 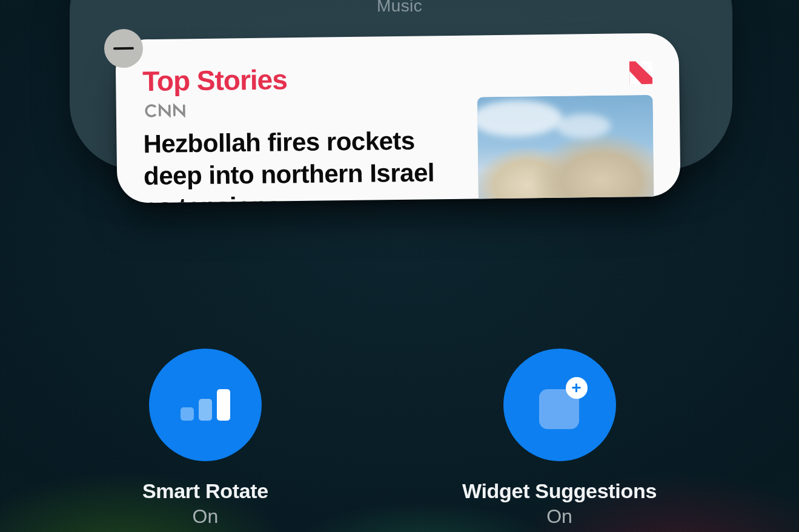 What do you see at coordinates (214, 80) in the screenshot?
I see `widget-section-title: Top Stories` at bounding box center [214, 80].